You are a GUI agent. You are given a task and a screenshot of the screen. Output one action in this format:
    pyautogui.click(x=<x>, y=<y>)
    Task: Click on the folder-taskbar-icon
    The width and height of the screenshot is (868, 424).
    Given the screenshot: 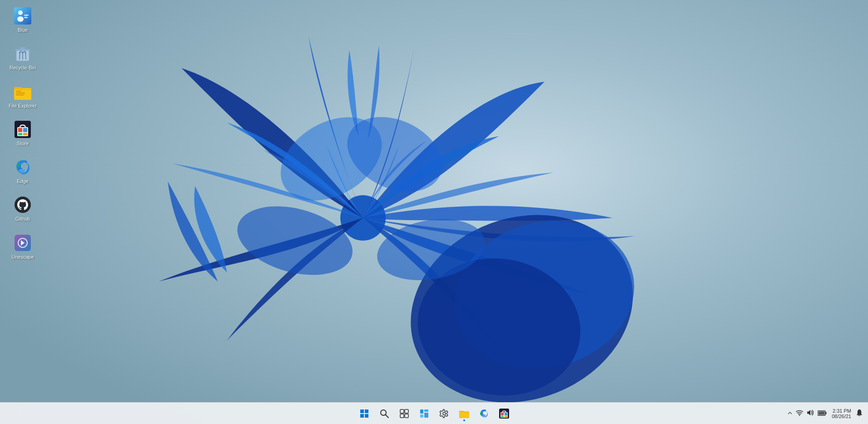 What is the action you would take?
    pyautogui.click(x=464, y=414)
    